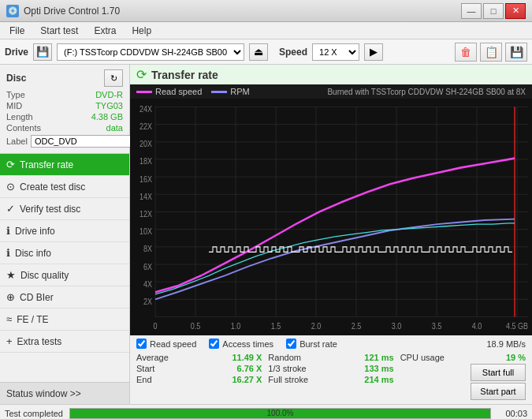 This screenshot has width=532, height=419. Describe the element at coordinates (491, 52) in the screenshot. I see `copy-icon: 📋` at that location.